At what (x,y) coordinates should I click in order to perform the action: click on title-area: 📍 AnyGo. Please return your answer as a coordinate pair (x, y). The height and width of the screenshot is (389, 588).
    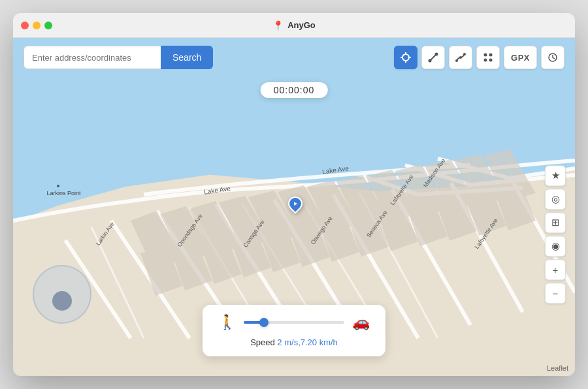
    Looking at the image, I should click on (294, 25).